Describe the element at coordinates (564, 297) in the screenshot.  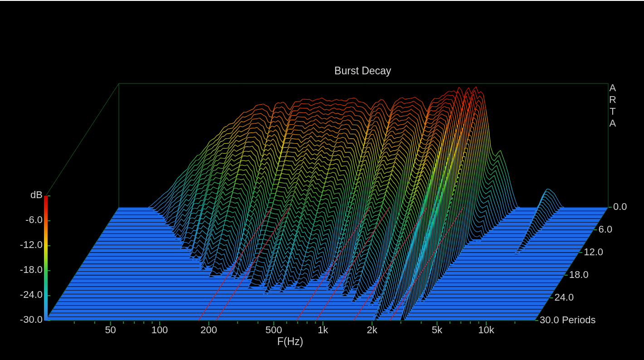
I see `period-tick-label: 24.0` at that location.